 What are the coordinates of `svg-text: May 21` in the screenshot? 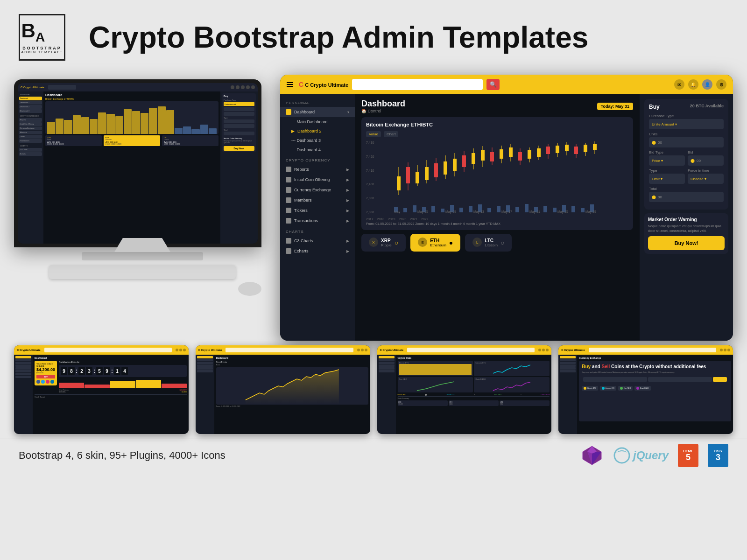 It's located at (535, 212).